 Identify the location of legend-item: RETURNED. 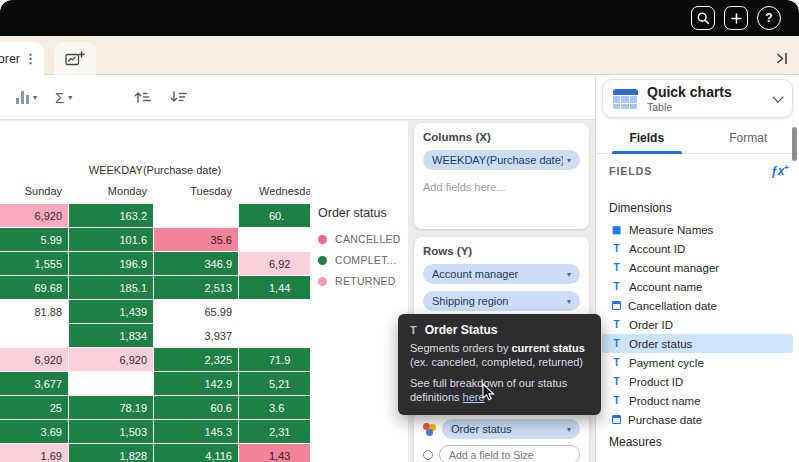
(360, 281).